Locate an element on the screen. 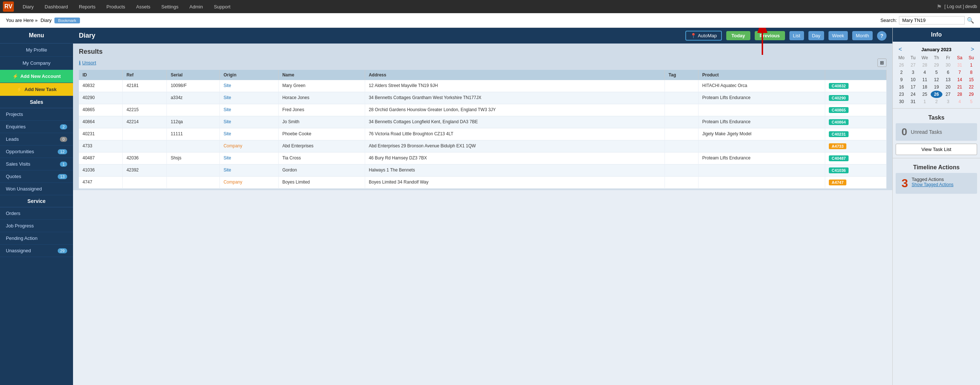 This screenshot has height=385, width=980. calendar-day: 20 is located at coordinates (948, 87).